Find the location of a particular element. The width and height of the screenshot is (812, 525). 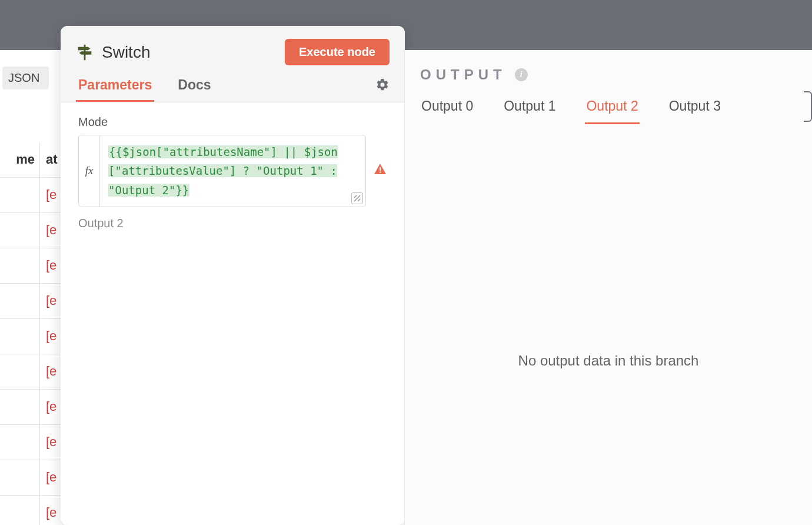

table-header-cell: at is located at coordinates (51, 160).